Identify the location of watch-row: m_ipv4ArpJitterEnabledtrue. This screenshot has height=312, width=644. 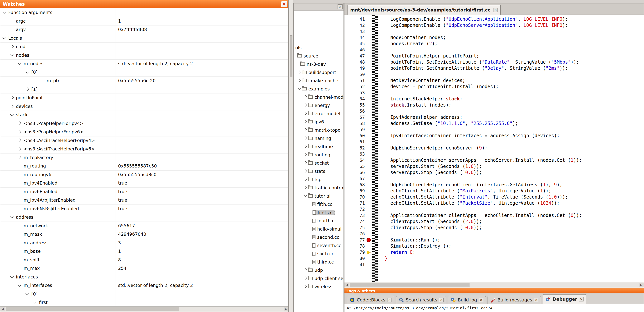
(144, 200).